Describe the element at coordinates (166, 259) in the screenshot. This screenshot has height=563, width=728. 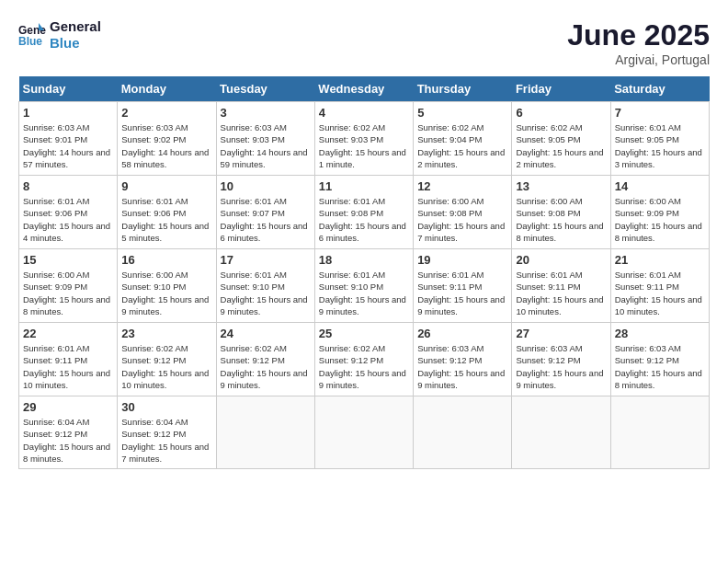
I see `day-number: 16` at that location.